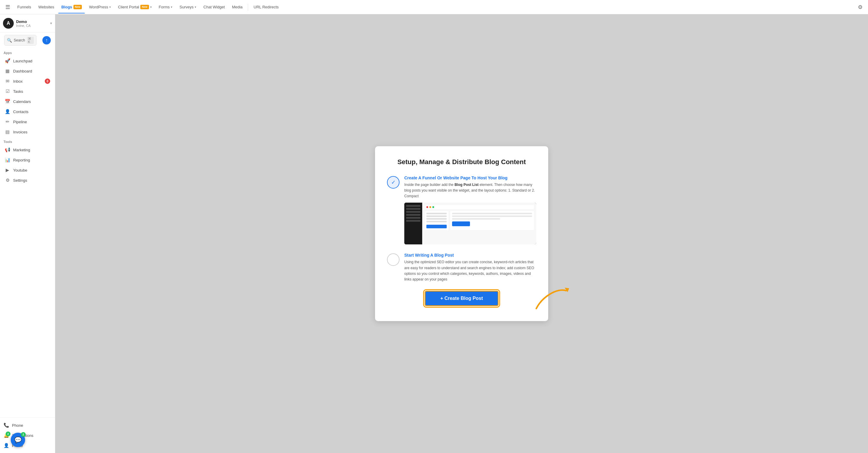  I want to click on contacts-icon: 👤, so click(7, 111).